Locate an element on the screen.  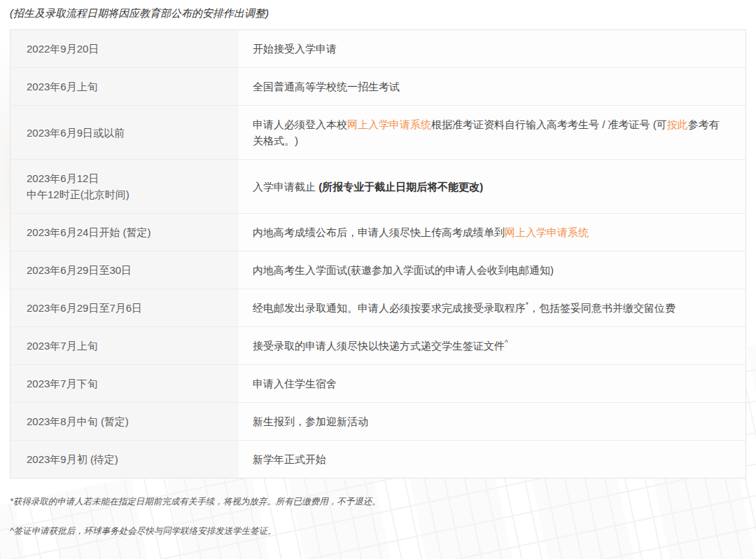
content-cell: 内地高考成绩公布后，申请人须尽快上传高考成绩单到网上入学申请系统 is located at coordinates (492, 233).